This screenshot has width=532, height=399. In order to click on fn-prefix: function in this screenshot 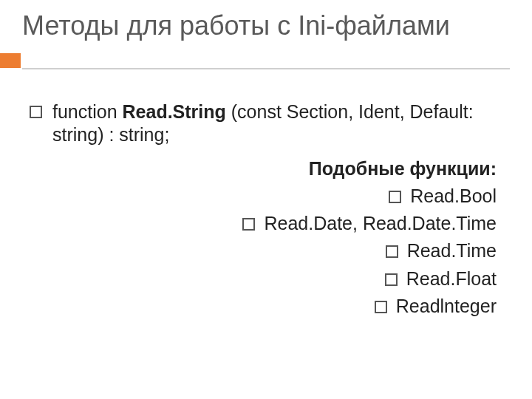, I will do `click(87, 112)`.